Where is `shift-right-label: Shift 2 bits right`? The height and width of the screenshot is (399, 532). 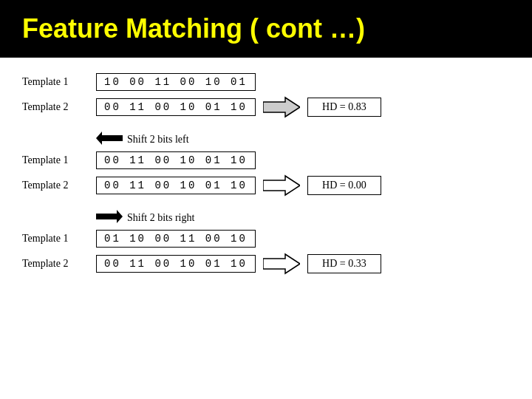
shift-right-label: Shift 2 bits right is located at coordinates (161, 218).